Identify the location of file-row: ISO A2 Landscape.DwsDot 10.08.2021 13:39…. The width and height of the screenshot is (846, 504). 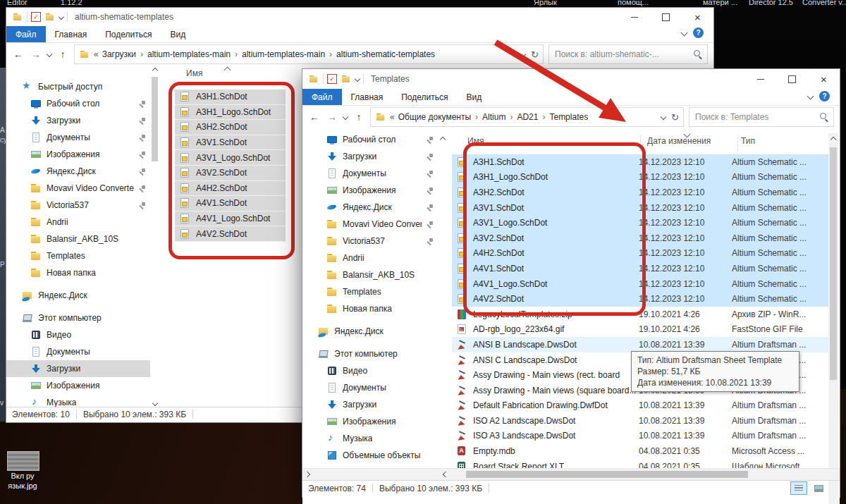
(641, 421).